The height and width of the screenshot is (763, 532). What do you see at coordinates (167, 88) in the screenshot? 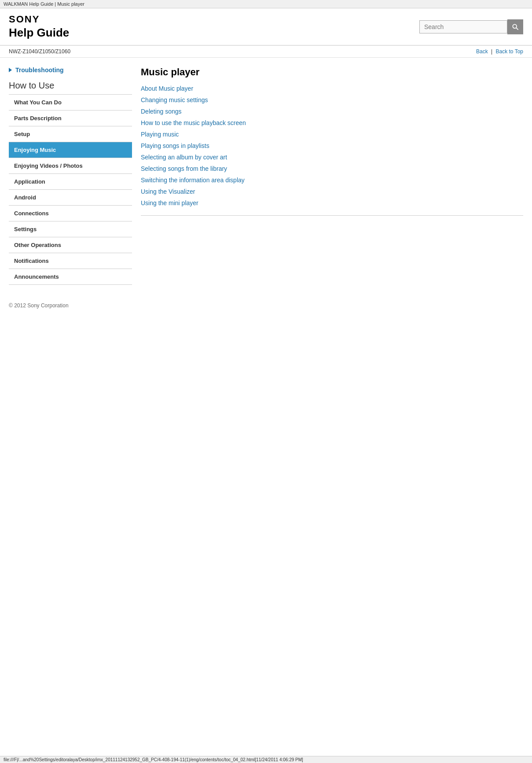
I see `content-link: About Music player` at bounding box center [167, 88].